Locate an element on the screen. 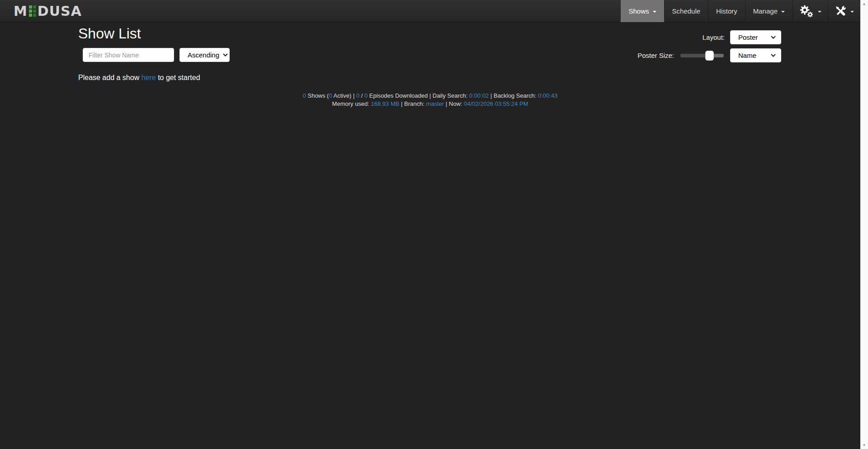  branch-name: master is located at coordinates (435, 104).